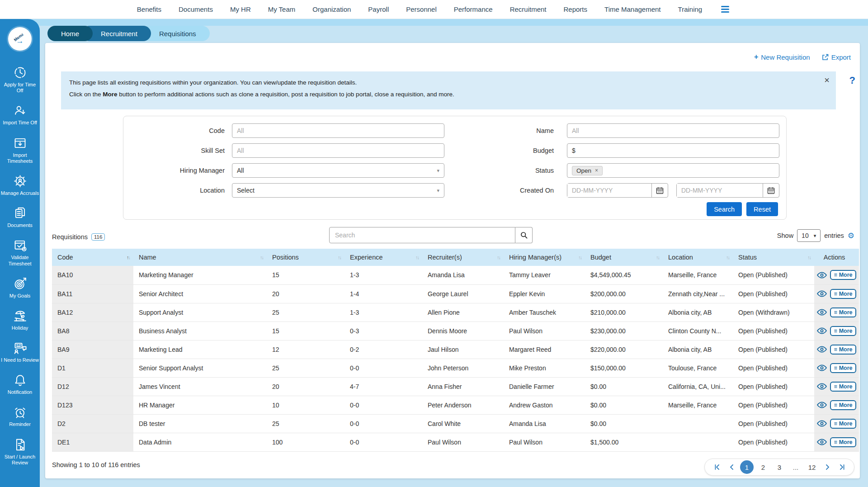 The width and height of the screenshot is (868, 487). I want to click on top-nav-item: My HR, so click(241, 9).